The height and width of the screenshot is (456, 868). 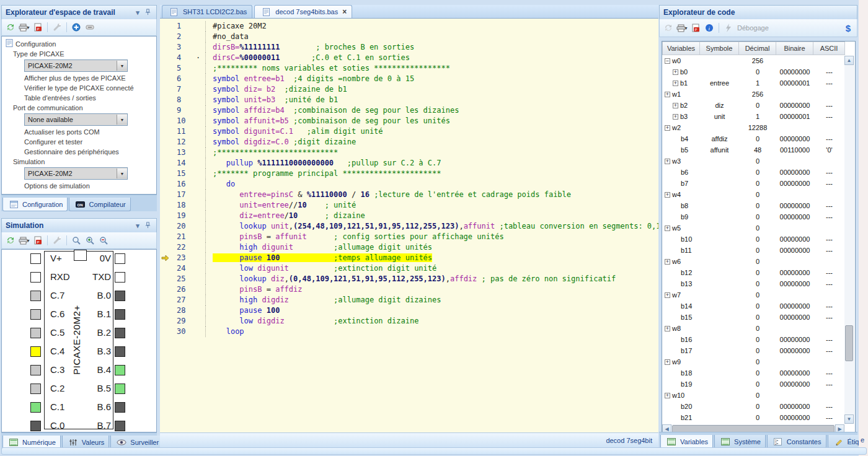 I want to click on line-number: 26, so click(x=191, y=290).